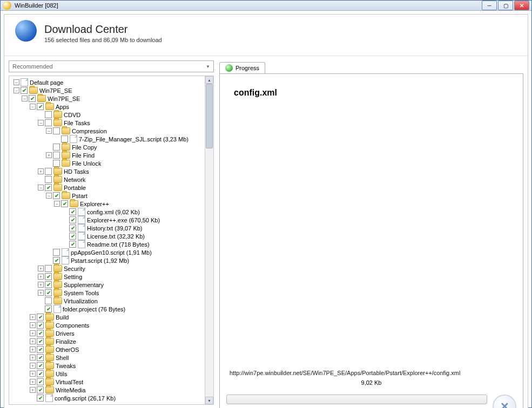 This screenshot has width=532, height=408. Describe the element at coordinates (107, 155) in the screenshot. I see `tree-node: +File Find` at that location.